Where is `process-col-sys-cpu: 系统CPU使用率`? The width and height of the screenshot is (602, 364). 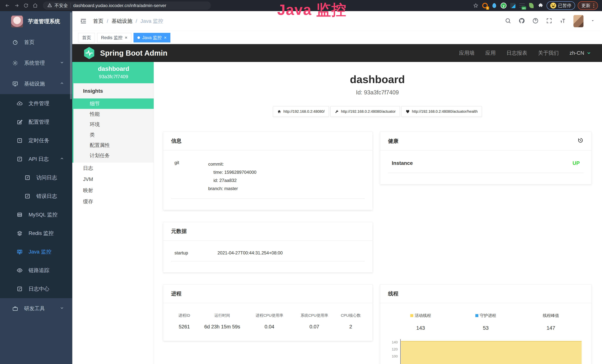 process-col-sys-cpu: 系统CPU使用率 is located at coordinates (314, 316).